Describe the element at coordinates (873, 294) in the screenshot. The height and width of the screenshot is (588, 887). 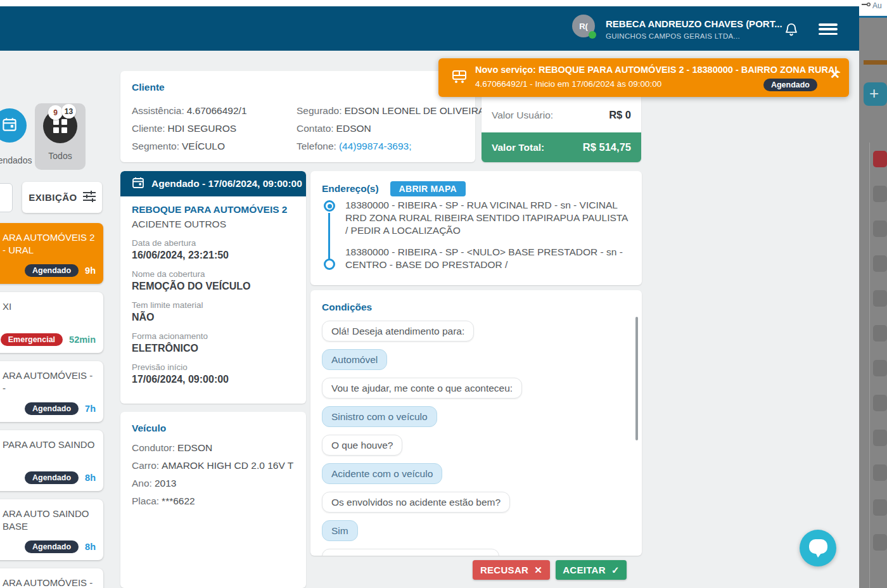
I see `background-page-strip: Au +` at that location.